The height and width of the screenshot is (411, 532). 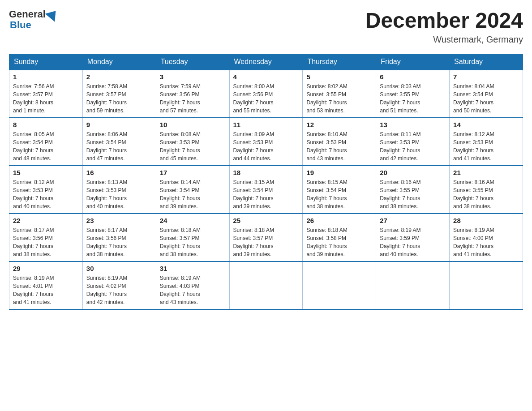 I want to click on calendar-week-row: 29Sunrise: 8:19 AM Sunset: 4:01 PM Dayli…, so click(x=266, y=286).